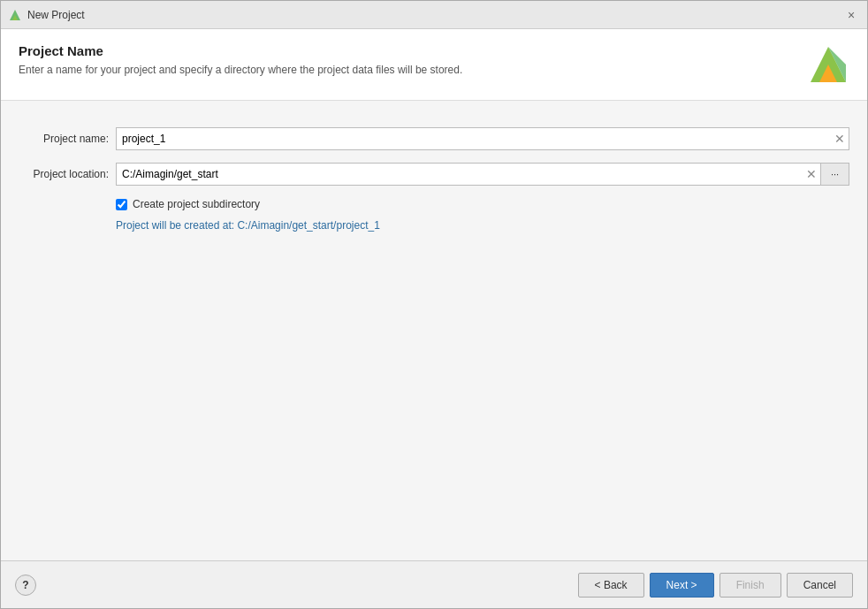  Describe the element at coordinates (851, 15) in the screenshot. I see `close-icon: ×` at that location.